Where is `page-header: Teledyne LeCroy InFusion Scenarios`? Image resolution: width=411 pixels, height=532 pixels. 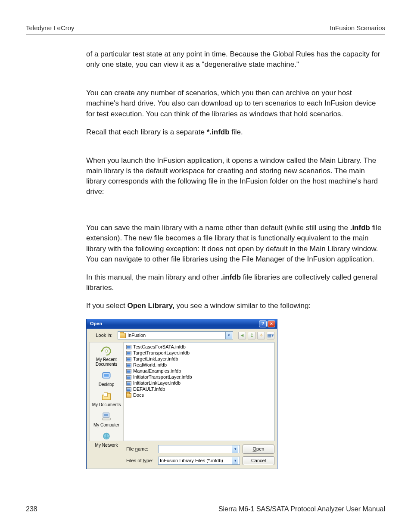 page-header: Teledyne LeCroy InFusion Scenarios is located at coordinates (206, 28).